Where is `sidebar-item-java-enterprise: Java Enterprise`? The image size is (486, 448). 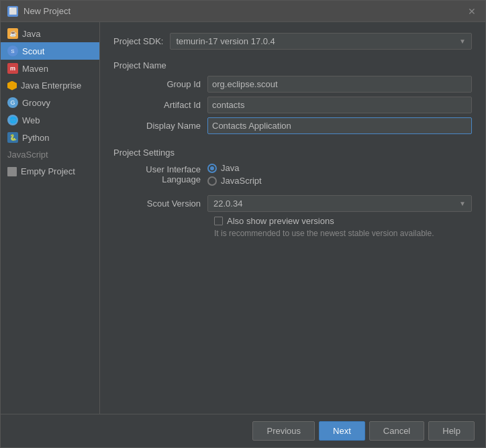
sidebar-item-java-enterprise: Java Enterprise is located at coordinates (50, 86).